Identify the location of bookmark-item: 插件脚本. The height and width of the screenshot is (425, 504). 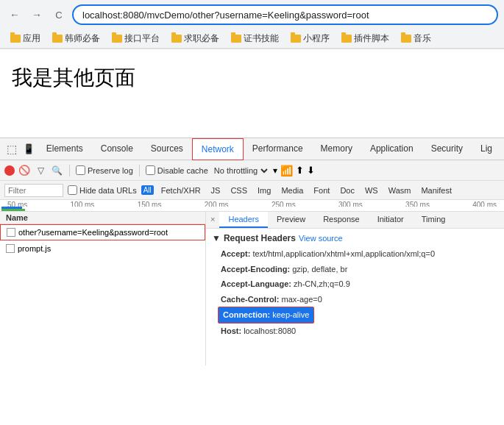
(365, 38).